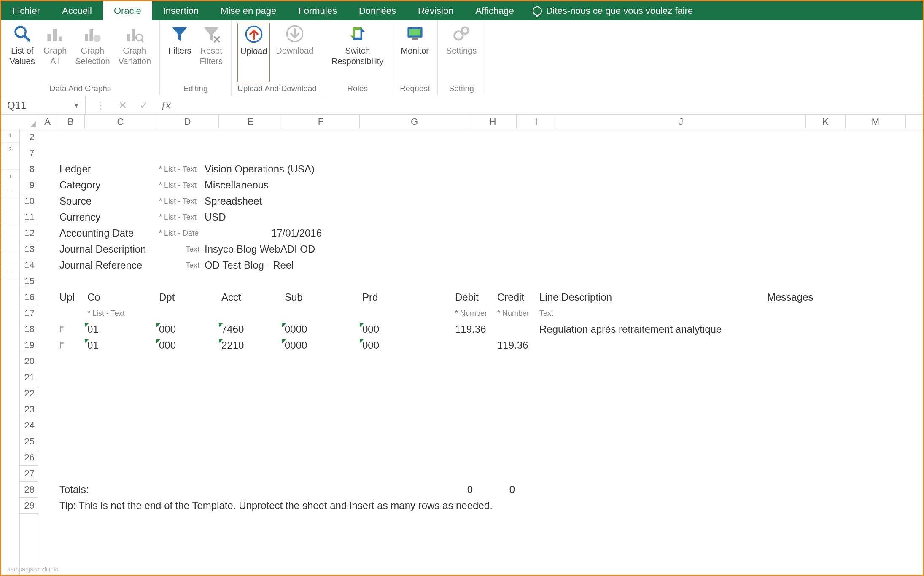 This screenshot has height=576, width=924. I want to click on row-header: 15, so click(29, 281).